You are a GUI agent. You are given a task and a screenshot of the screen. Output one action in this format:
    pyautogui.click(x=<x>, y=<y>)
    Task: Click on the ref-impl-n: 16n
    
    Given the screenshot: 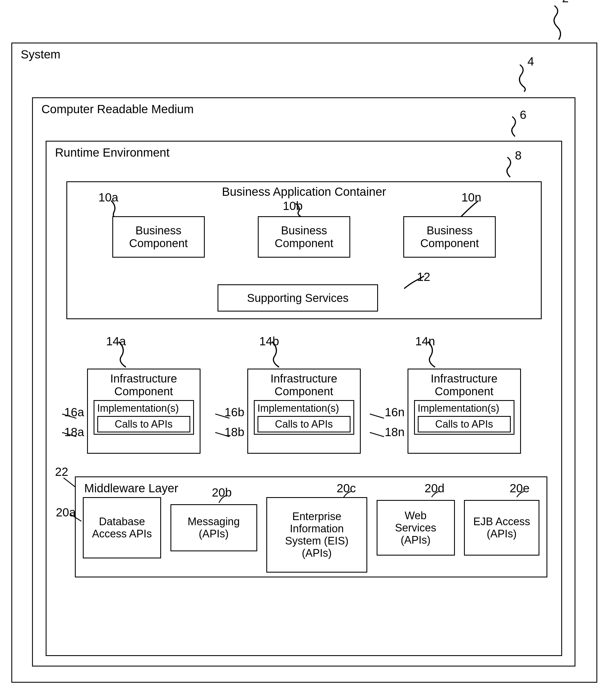 What is the action you would take?
    pyautogui.click(x=395, y=412)
    